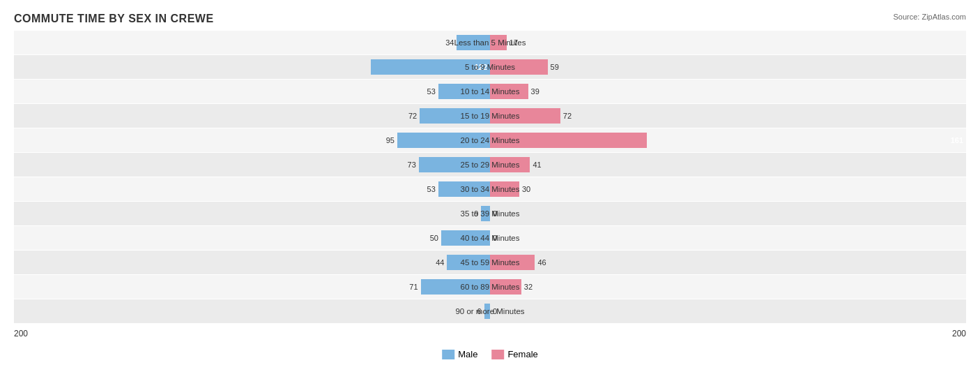  I want to click on table-row: Less than 5 Minutes3417, so click(490, 43).